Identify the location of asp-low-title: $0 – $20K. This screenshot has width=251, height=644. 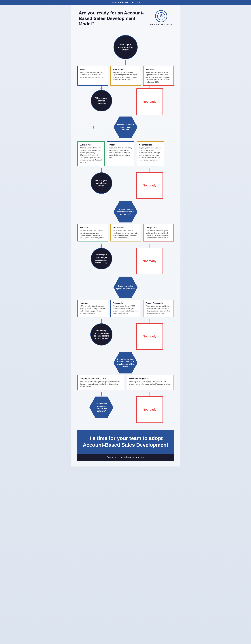
(158, 70).